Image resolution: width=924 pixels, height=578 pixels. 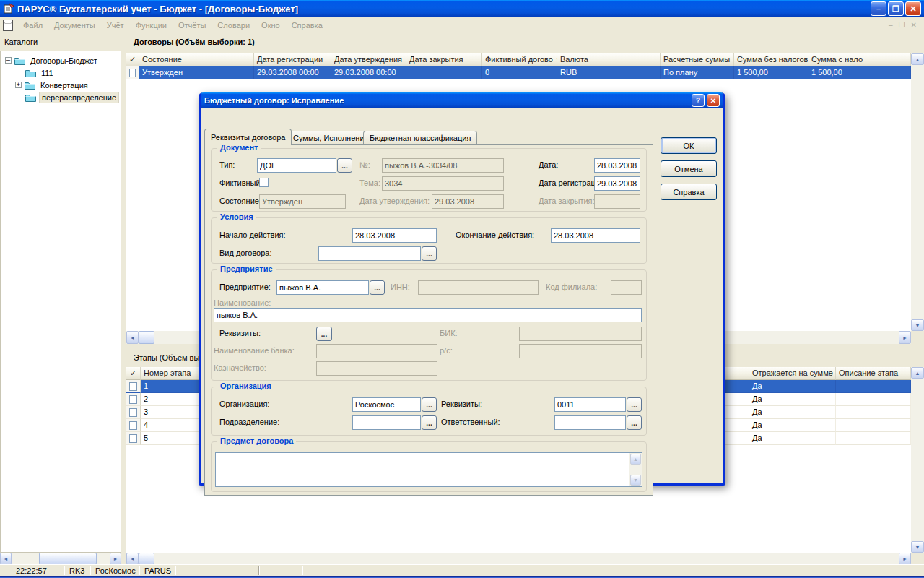 What do you see at coordinates (8, 25) in the screenshot?
I see `mdi-document-icon` at bounding box center [8, 25].